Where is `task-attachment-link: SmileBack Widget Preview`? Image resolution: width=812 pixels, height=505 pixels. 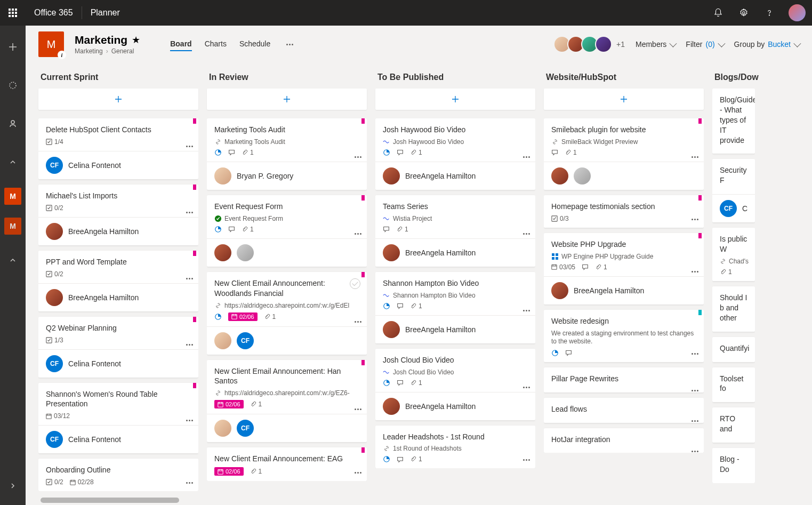 task-attachment-link: SmileBack Widget Preview is located at coordinates (624, 142).